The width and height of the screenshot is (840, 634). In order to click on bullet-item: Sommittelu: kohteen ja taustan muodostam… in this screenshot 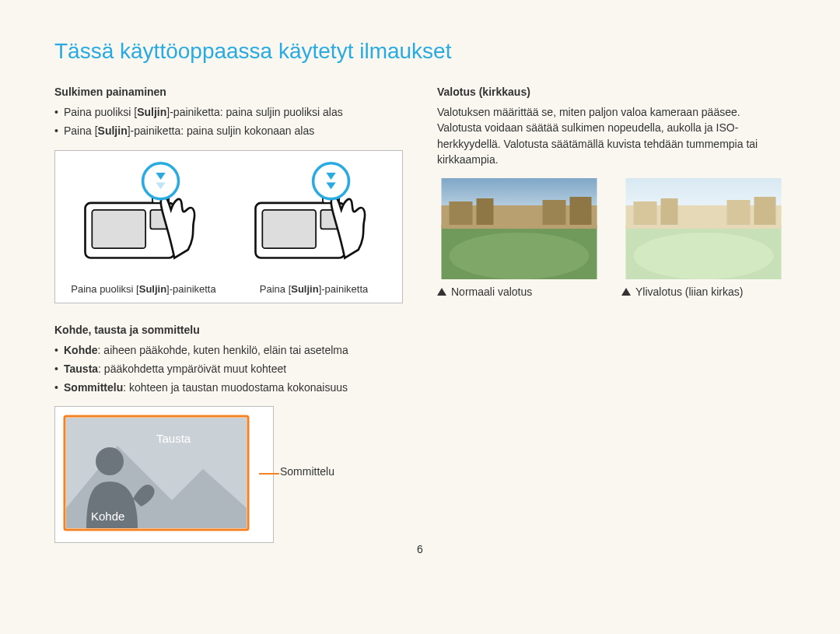, I will do `click(229, 387)`.